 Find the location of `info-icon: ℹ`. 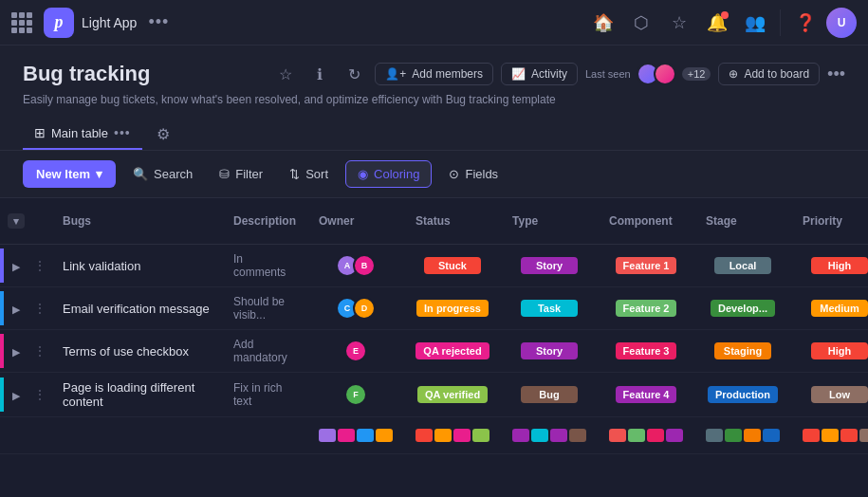

info-icon: ℹ is located at coordinates (320, 74).